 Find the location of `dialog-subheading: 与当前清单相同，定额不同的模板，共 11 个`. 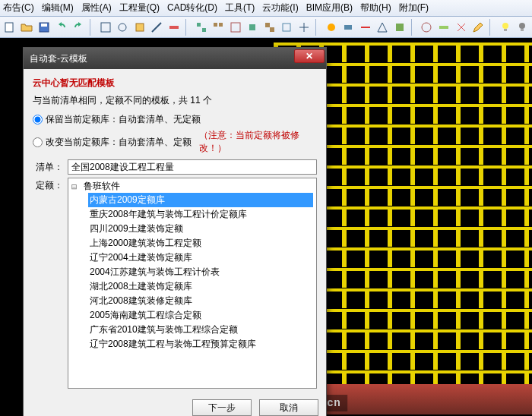

dialog-subheading: 与当前清单相同，定额不同的模板，共 11 个 is located at coordinates (175, 100).